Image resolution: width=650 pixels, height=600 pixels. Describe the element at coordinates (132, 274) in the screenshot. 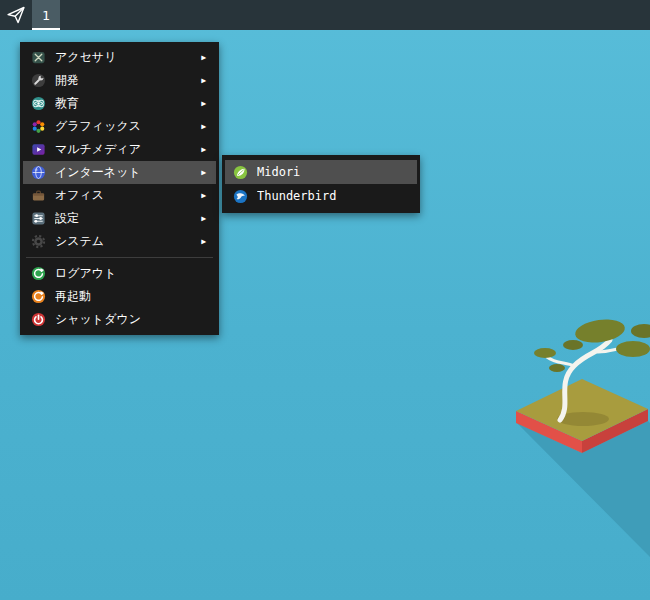

I see `menu-item-label: ログアウト` at that location.